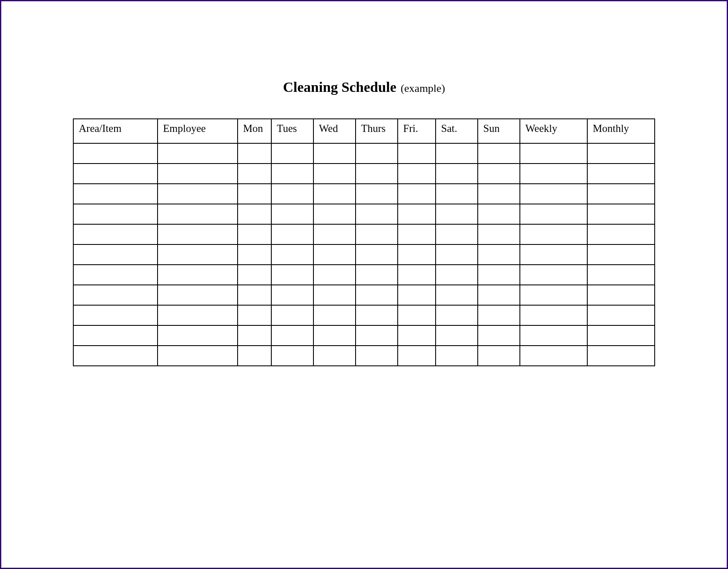 The image size is (728, 569). What do you see at coordinates (621, 131) in the screenshot?
I see `header-monthly: Monthly` at bounding box center [621, 131].